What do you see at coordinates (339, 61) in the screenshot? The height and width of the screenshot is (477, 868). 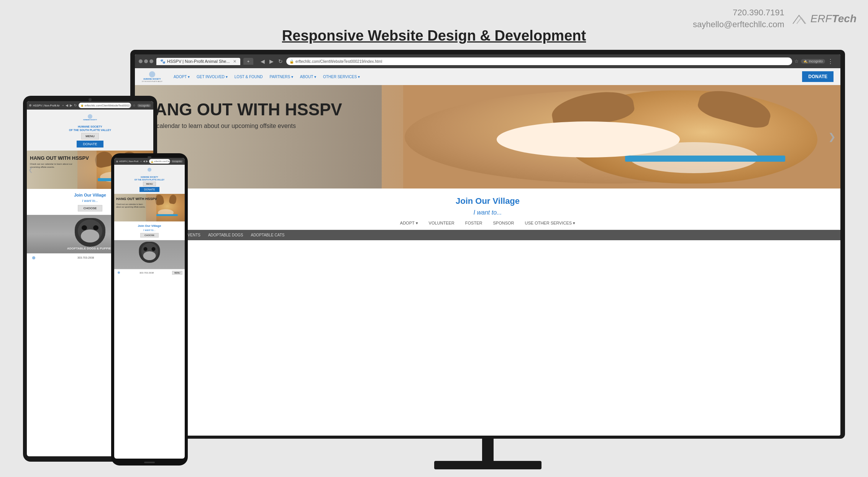 I see `url-text: erftechllc.com/ClientWebsiteTest000219/i…` at bounding box center [339, 61].